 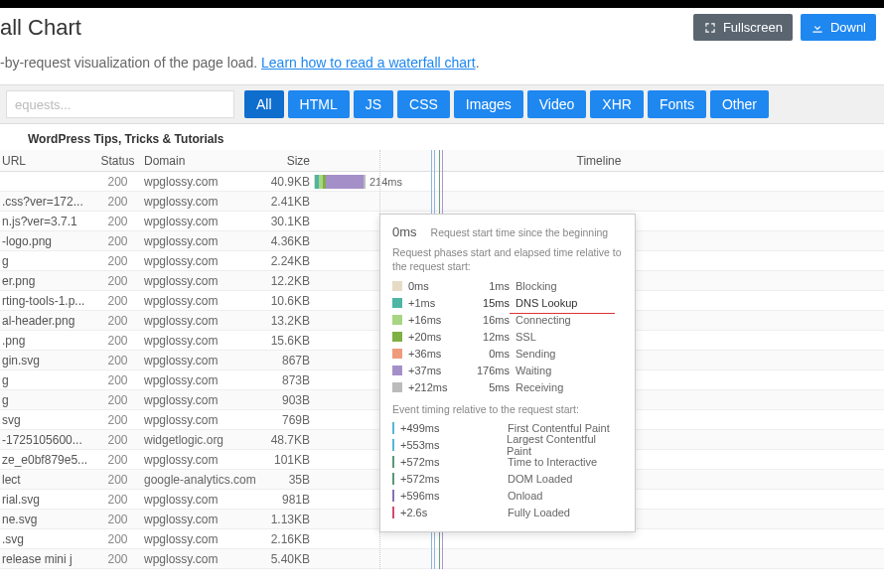 What do you see at coordinates (508, 354) in the screenshot?
I see `tooltip-phase-row: +36ms0msSending` at bounding box center [508, 354].